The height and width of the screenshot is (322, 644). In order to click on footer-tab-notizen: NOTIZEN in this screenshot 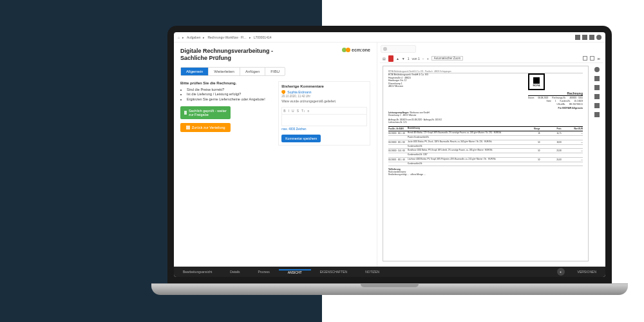, I will do `click(372, 272)`.